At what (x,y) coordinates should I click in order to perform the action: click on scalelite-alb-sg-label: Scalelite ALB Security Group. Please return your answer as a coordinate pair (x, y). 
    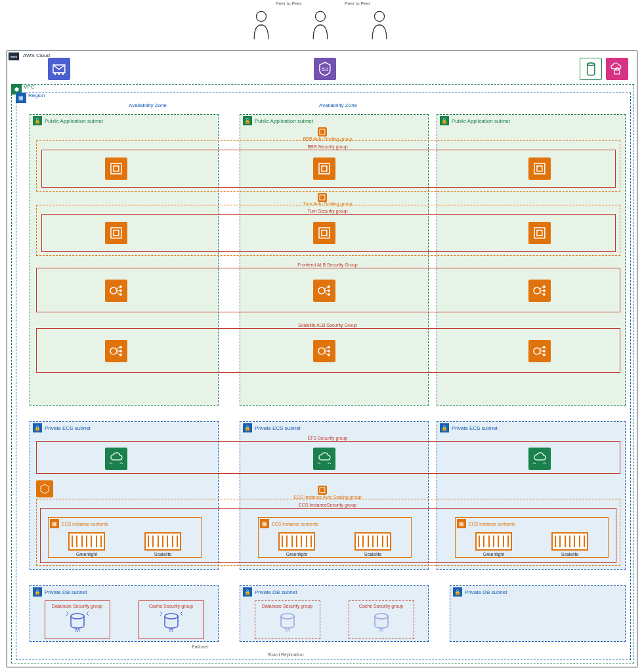
    Looking at the image, I should click on (328, 326).